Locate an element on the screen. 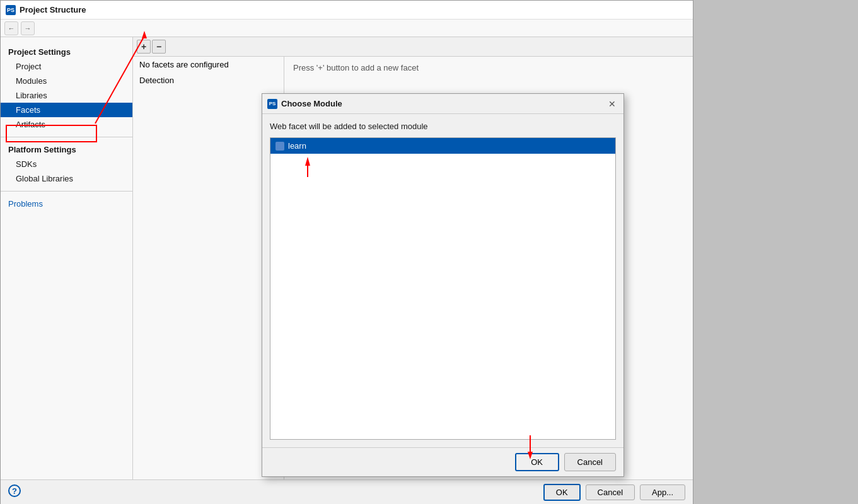 The width and height of the screenshot is (858, 504). dialog-cancel-button: Cancel is located at coordinates (590, 462).